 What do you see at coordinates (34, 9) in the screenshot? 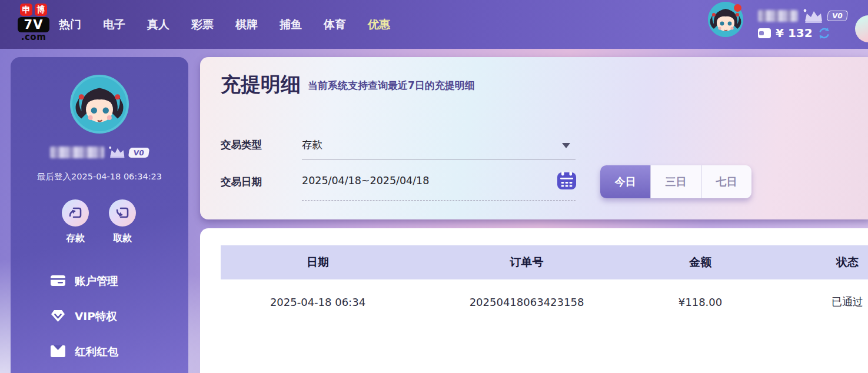
I see `logo-badges: 申 博` at bounding box center [34, 9].